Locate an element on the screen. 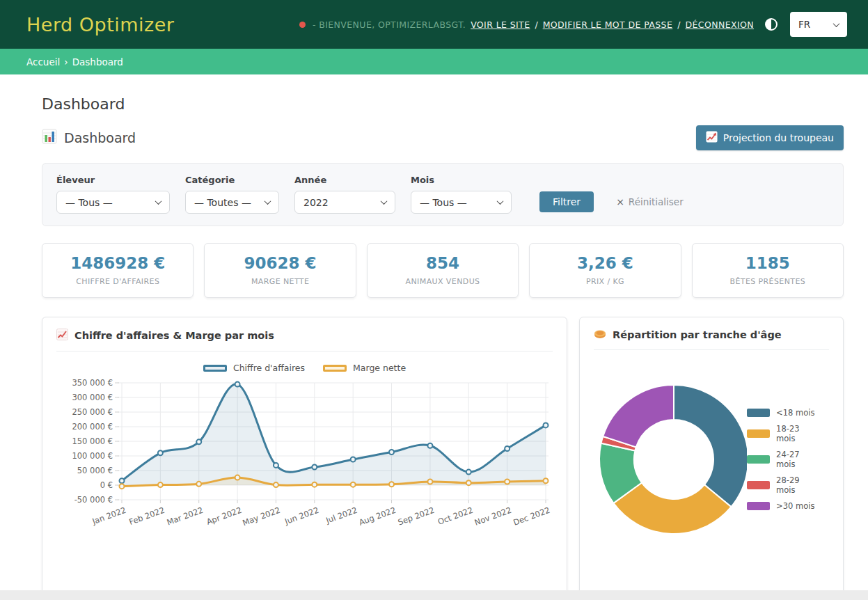  section-title: Dashboard is located at coordinates (89, 138).